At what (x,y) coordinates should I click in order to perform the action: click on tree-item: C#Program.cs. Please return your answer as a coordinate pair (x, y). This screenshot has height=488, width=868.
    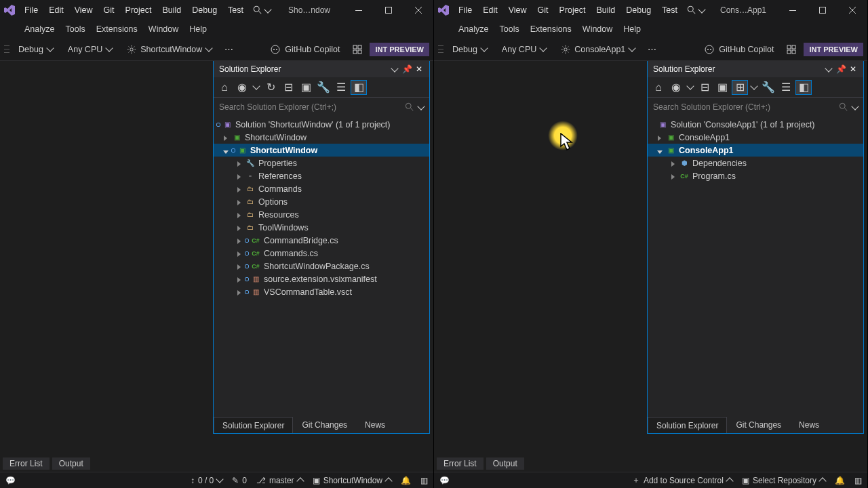
    Looking at the image, I should click on (755, 176).